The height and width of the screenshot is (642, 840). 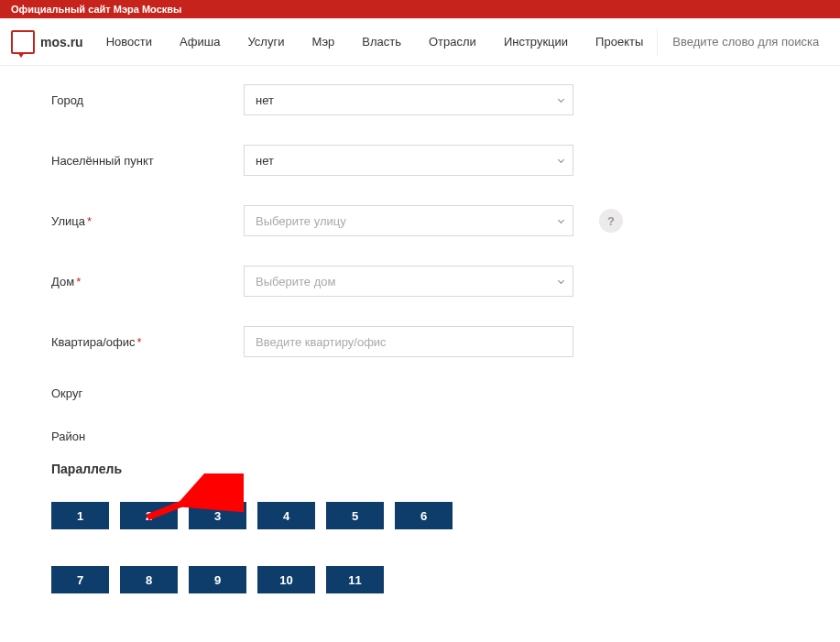 What do you see at coordinates (420, 394) in the screenshot?
I see `row-district: Округ` at bounding box center [420, 394].